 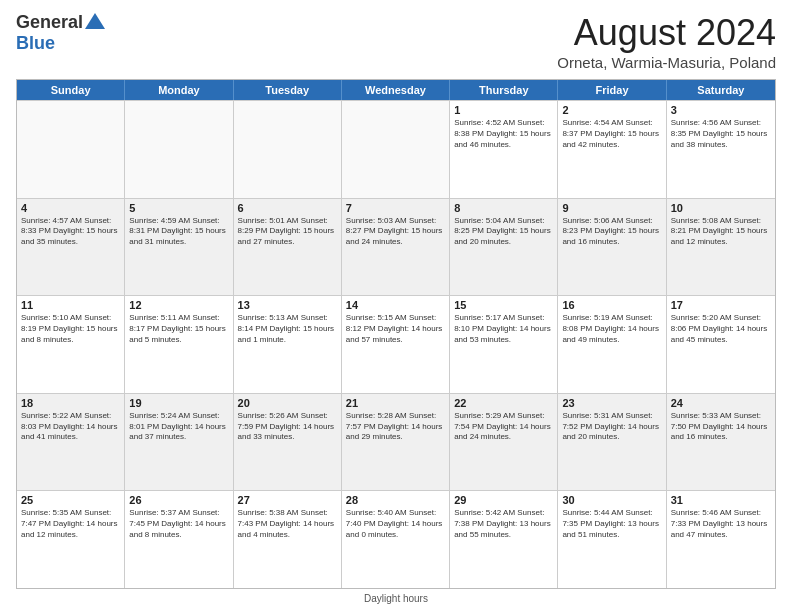 I want to click on day-number: 13, so click(x=288, y=305).